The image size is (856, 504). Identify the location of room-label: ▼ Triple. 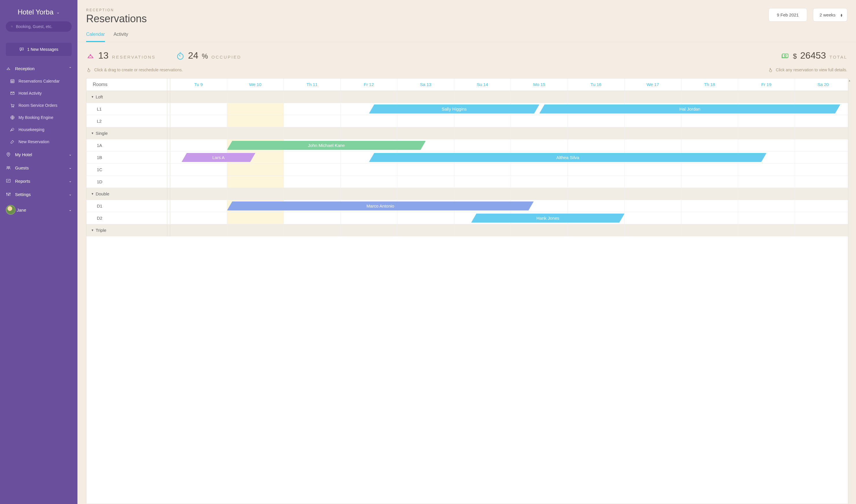
(127, 230).